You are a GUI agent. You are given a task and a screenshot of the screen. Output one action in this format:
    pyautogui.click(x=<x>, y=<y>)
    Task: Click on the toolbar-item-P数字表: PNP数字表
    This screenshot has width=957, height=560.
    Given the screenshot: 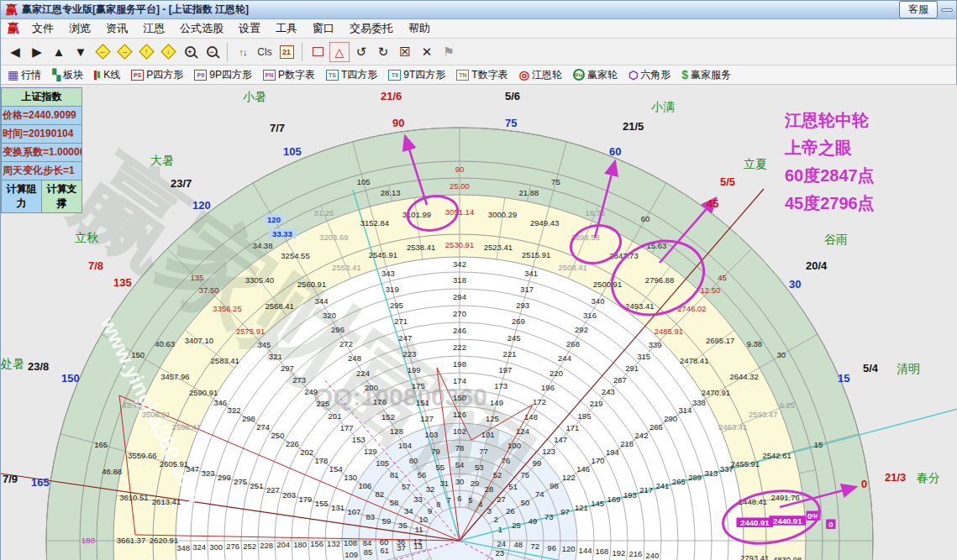 What is the action you would take?
    pyautogui.click(x=289, y=76)
    